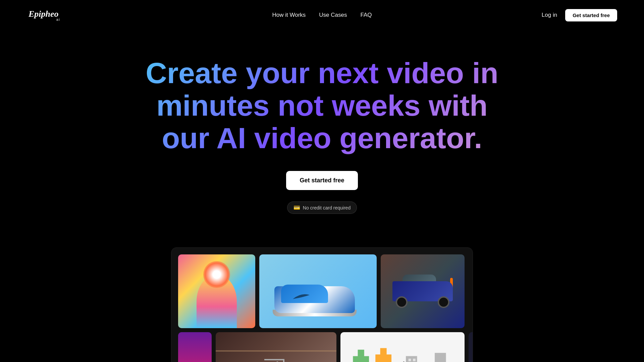  I want to click on nav-how-it-works: How it Works, so click(289, 15).